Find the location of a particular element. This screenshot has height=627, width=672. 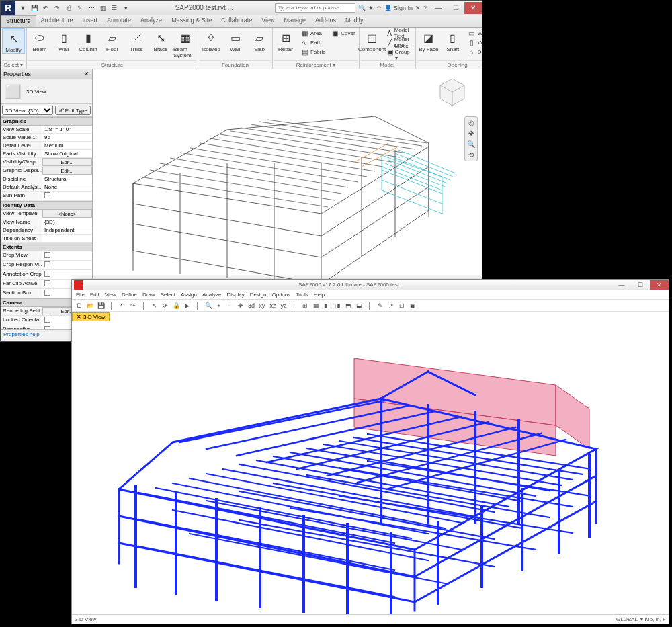

3d-icon: 3d is located at coordinates (251, 306).